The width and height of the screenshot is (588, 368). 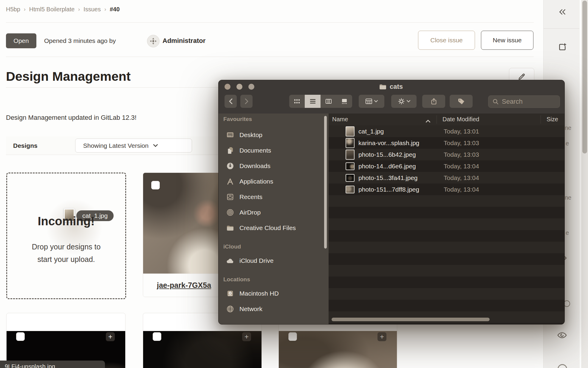 I want to click on file-date: Today, 13:03, so click(x=462, y=143).